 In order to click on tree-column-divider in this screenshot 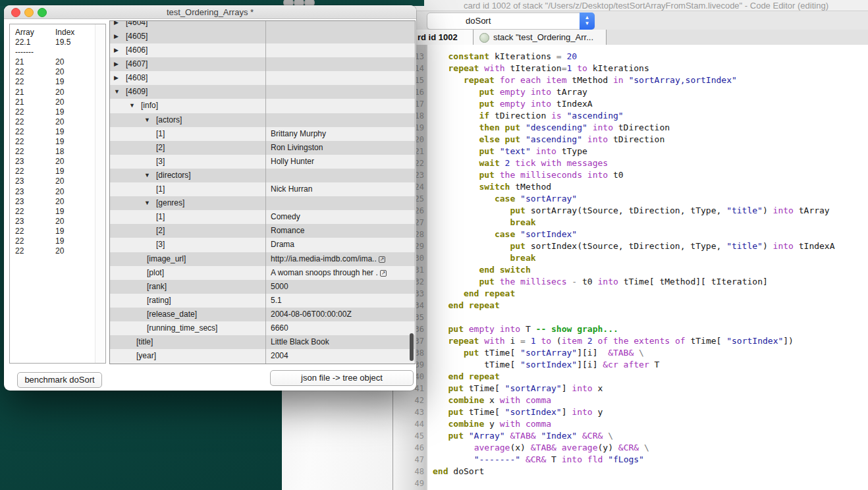, I will do `click(266, 192)`.